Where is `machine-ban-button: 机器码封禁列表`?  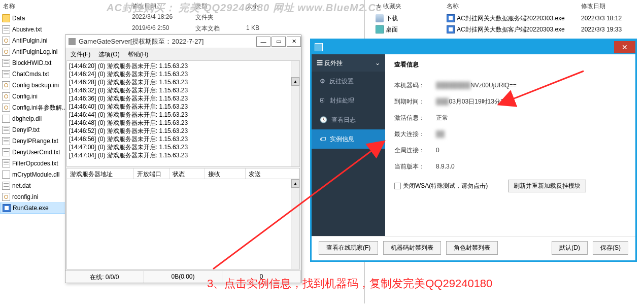
machine-ban-button: 机器码封禁列表 is located at coordinates (412, 248).